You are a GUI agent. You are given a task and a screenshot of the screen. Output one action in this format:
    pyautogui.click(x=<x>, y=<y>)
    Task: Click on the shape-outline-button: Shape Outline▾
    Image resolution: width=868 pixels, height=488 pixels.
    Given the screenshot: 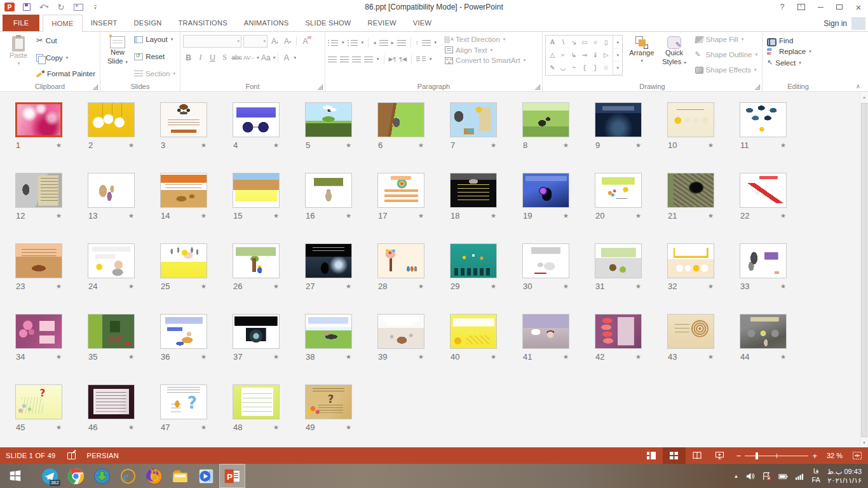 What is the action you would take?
    pyautogui.click(x=726, y=55)
    